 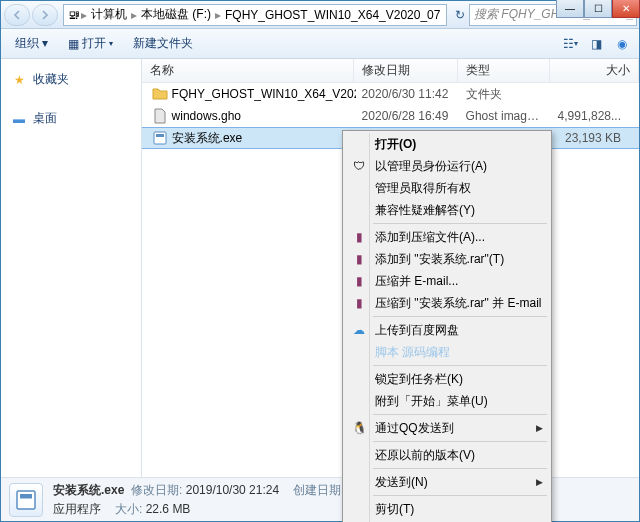 What do you see at coordinates (390, 116) in the screenshot?
I see `file-row: windows.gho 2020/6/28 16:49 Ghost image …` at bounding box center [390, 116].